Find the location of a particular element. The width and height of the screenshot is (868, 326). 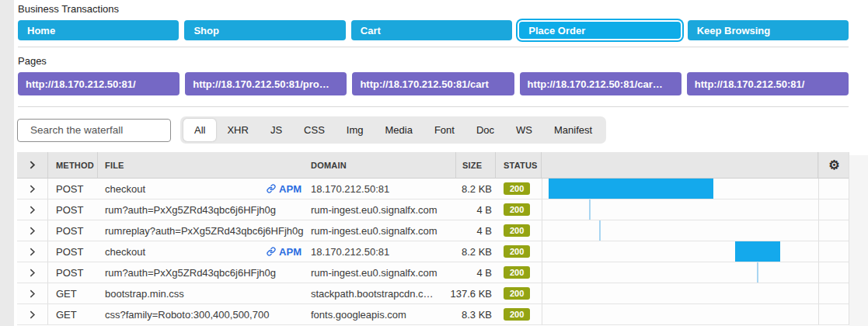

bt-button-cart: Cart is located at coordinates (432, 30).